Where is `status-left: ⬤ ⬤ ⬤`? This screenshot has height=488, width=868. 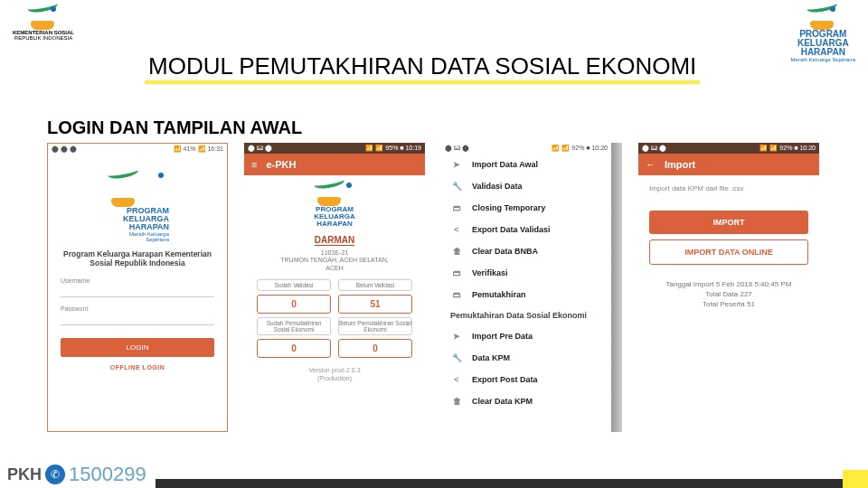 status-left: ⬤ ⬤ ⬤ is located at coordinates (64, 149).